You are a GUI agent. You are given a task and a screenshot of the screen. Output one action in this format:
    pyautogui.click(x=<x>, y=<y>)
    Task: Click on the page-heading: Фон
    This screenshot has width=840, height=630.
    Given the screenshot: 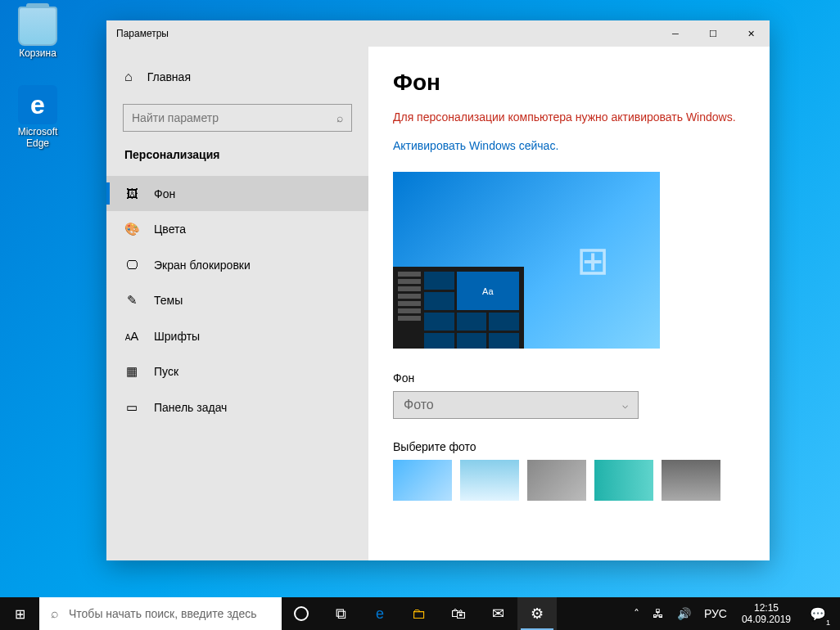 What is the action you would take?
    pyautogui.click(x=569, y=83)
    